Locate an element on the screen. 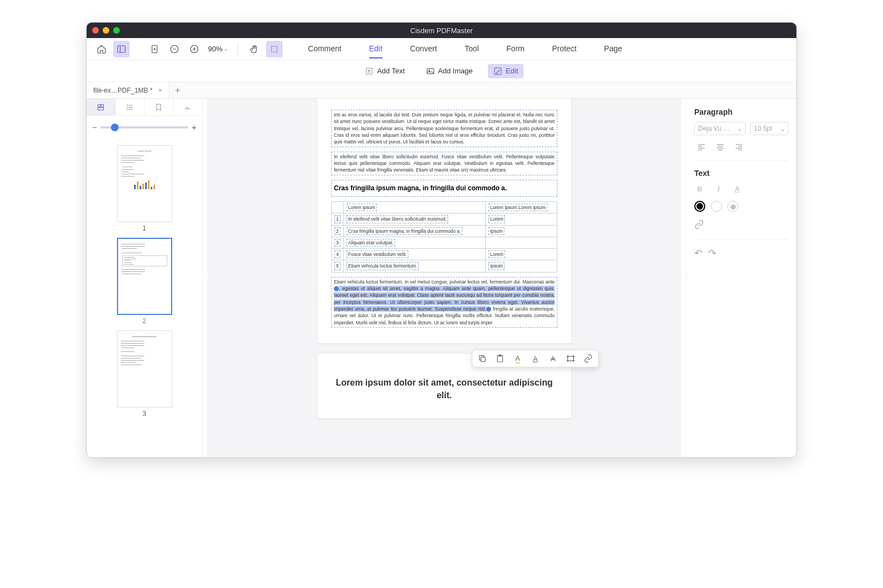 The height and width of the screenshot is (588, 883). outline-tab is located at coordinates (130, 107).